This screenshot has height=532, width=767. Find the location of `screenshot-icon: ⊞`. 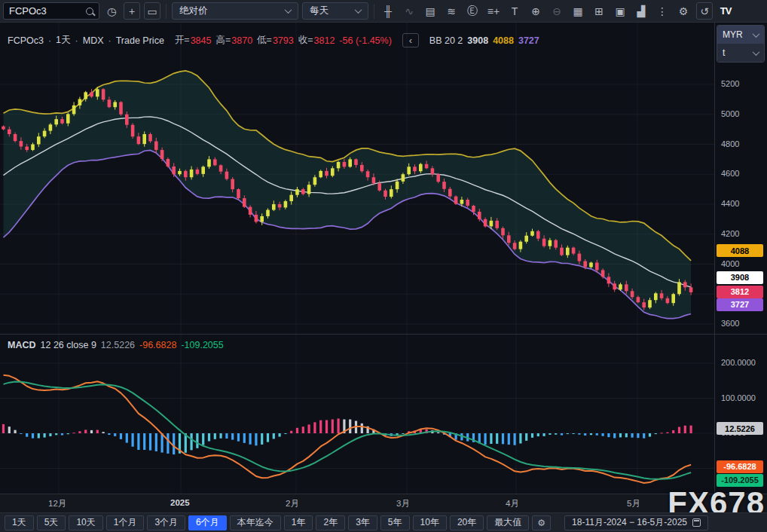

screenshot-icon: ⊞ is located at coordinates (599, 11).